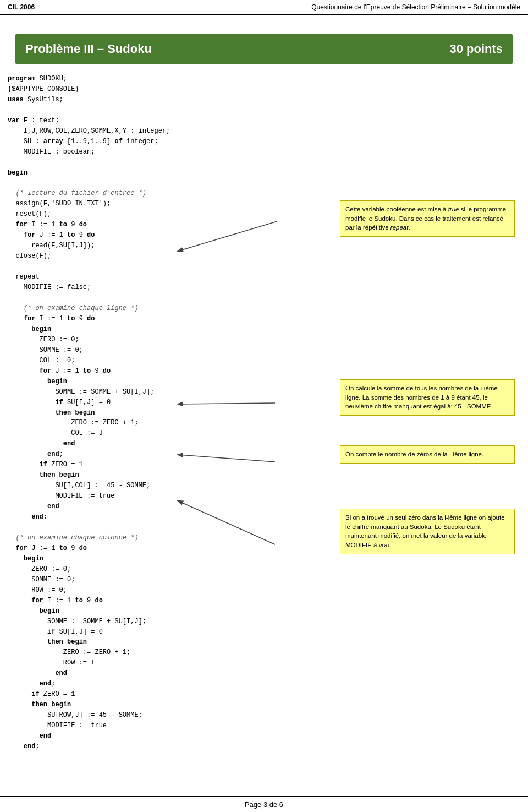  I want to click on header-left: CIL 2006, so click(21, 7).